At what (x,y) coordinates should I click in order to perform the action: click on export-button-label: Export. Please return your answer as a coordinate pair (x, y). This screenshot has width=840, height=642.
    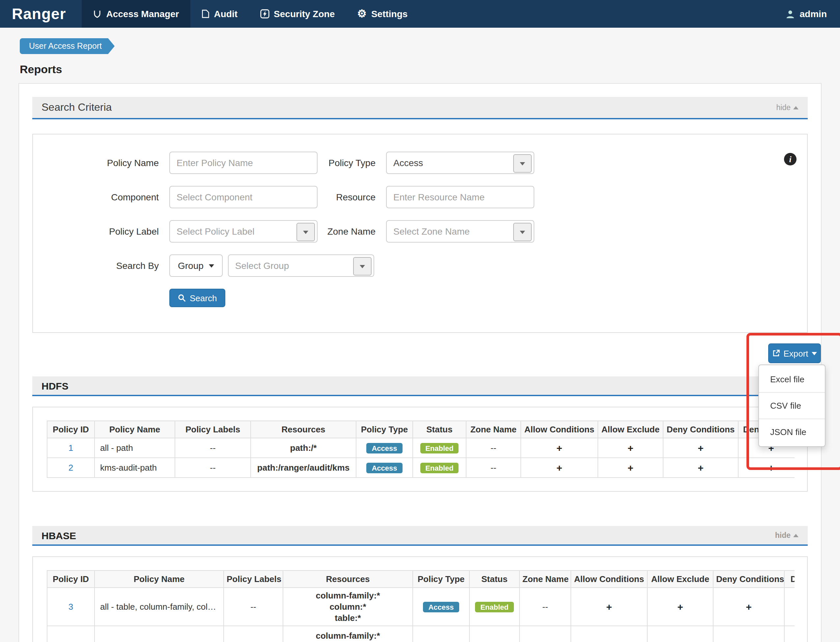
    Looking at the image, I should click on (796, 353).